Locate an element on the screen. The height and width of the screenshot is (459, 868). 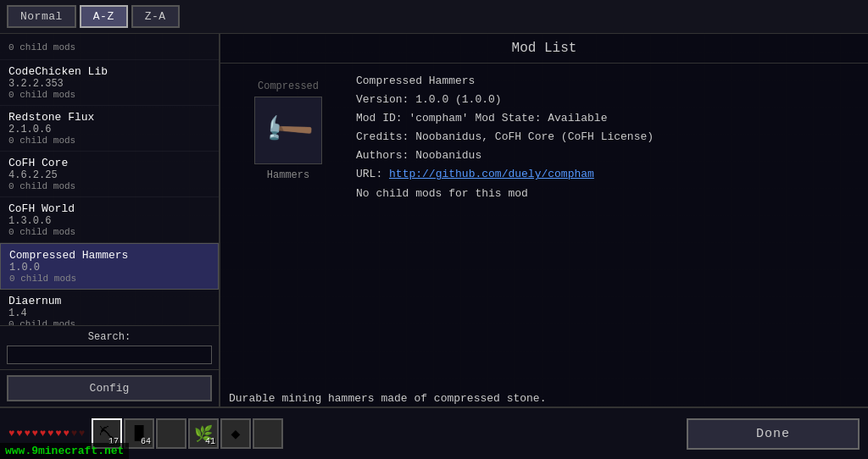
bottom-bar: ♥ ♥ ♥ ♥ ♥ ♥ ♥ ♥ ♥ ♥ ⛏ 17 █ 64 is located at coordinates (434, 433).